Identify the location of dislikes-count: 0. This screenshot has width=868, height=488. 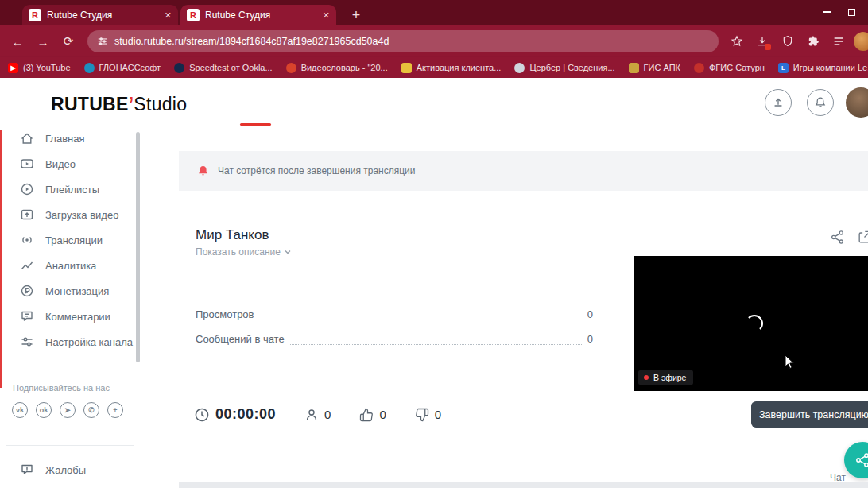
(428, 415).